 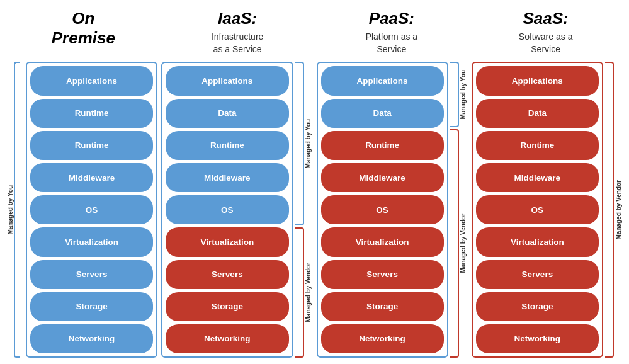 I want to click on left-label-on-premise: Managed by You, so click(x=10, y=210).